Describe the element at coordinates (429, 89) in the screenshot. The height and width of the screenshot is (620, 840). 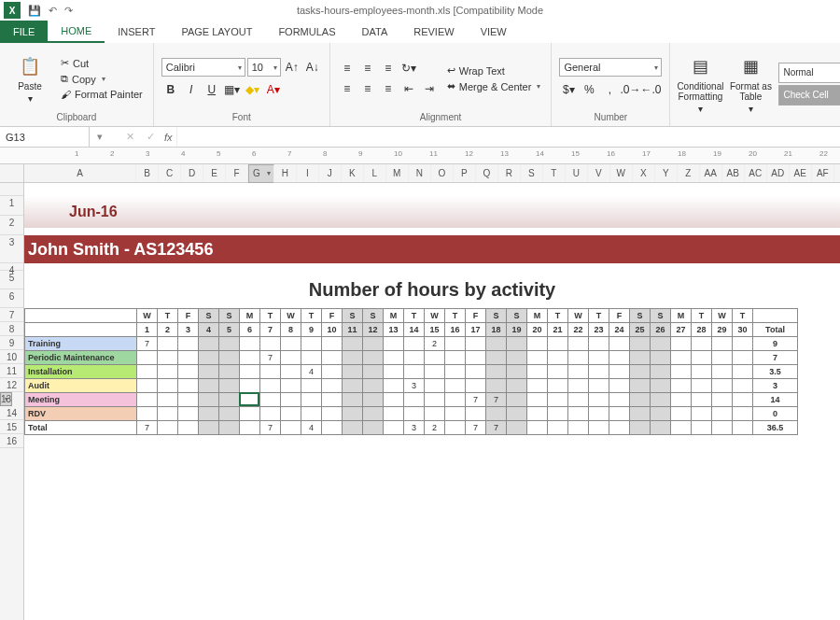
I see `indent-inc-button: ⇥` at that location.